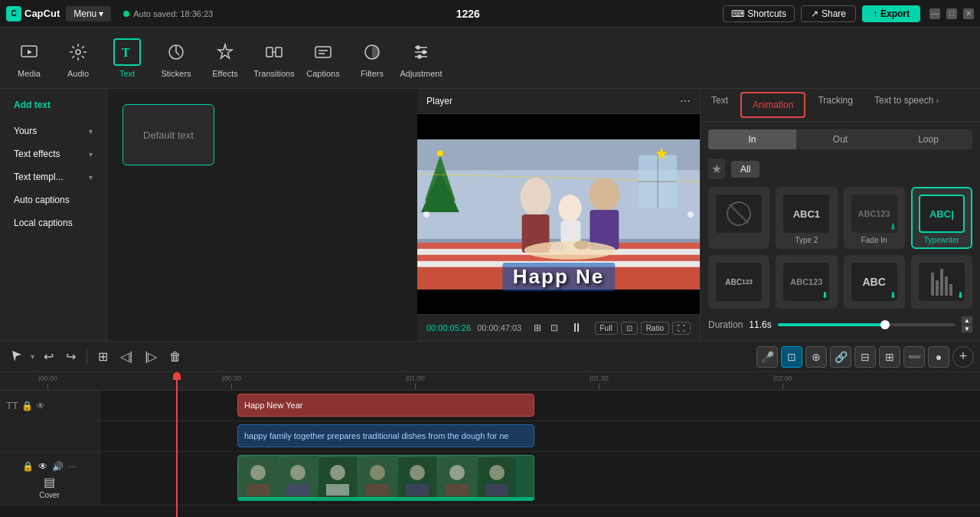 The width and height of the screenshot is (980, 517). I want to click on download-icon-3: ⬇, so click(893, 296).